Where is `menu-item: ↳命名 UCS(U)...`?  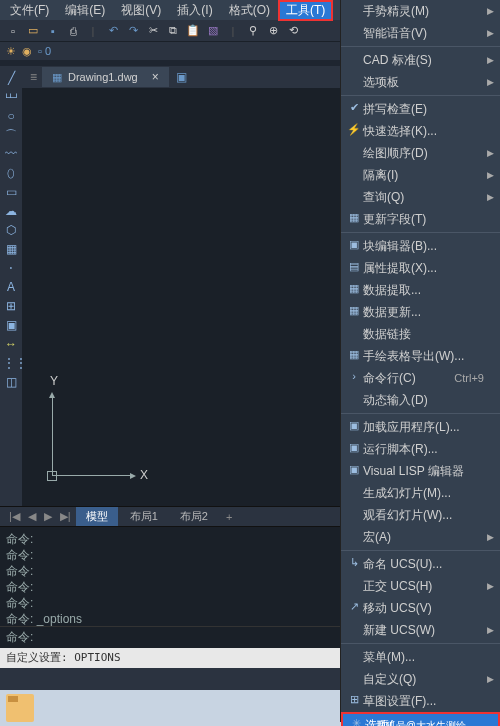 menu-item: ↳命名 UCS(U)... is located at coordinates (420, 564).